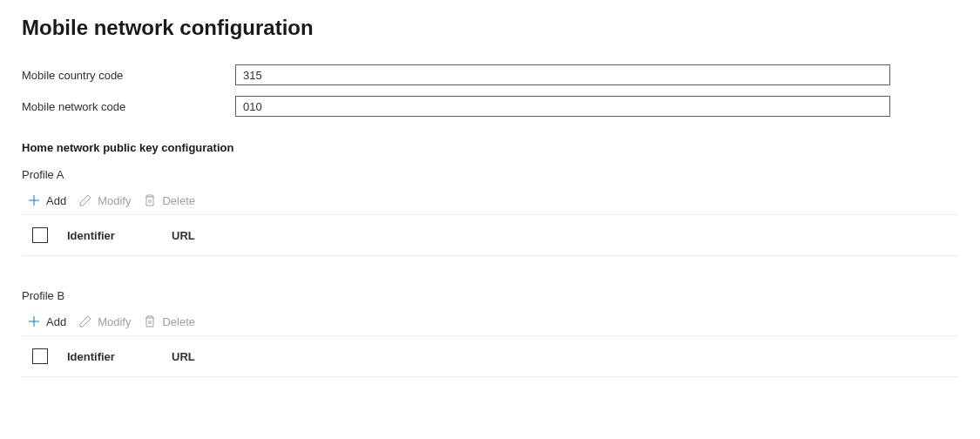 Image resolution: width=980 pixels, height=439 pixels. What do you see at coordinates (490, 235) in the screenshot?
I see `profile-a-table-header: Identifier URL` at bounding box center [490, 235].